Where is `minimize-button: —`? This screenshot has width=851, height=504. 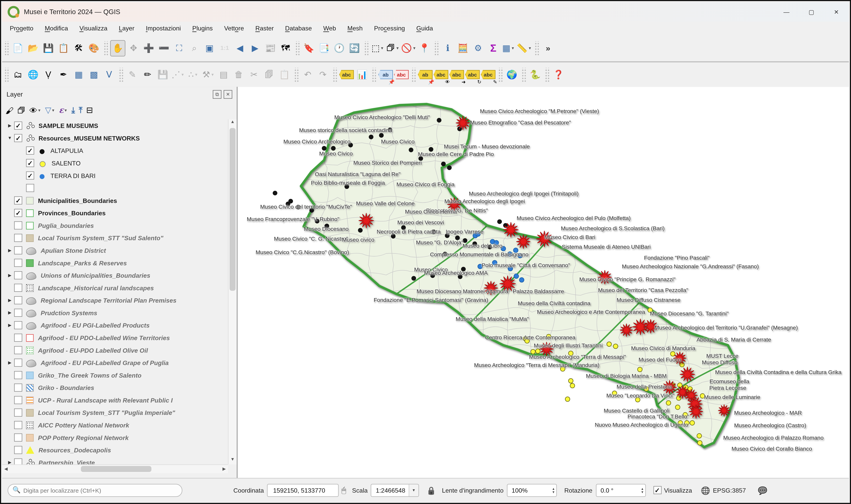 minimize-button: — is located at coordinates (786, 12).